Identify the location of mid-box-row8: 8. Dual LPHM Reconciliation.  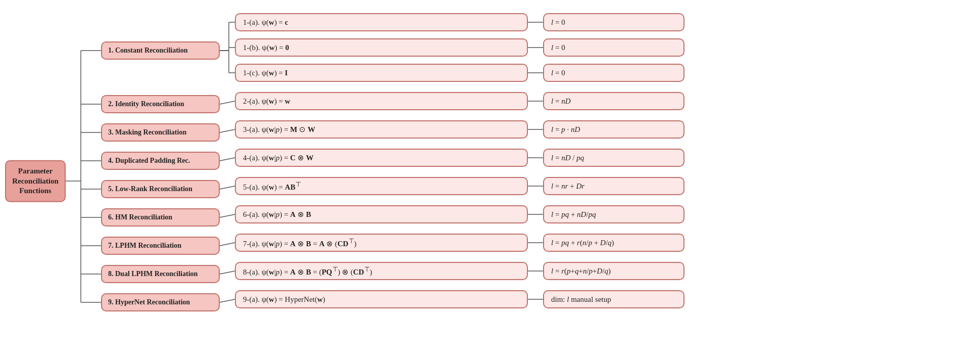
(161, 274).